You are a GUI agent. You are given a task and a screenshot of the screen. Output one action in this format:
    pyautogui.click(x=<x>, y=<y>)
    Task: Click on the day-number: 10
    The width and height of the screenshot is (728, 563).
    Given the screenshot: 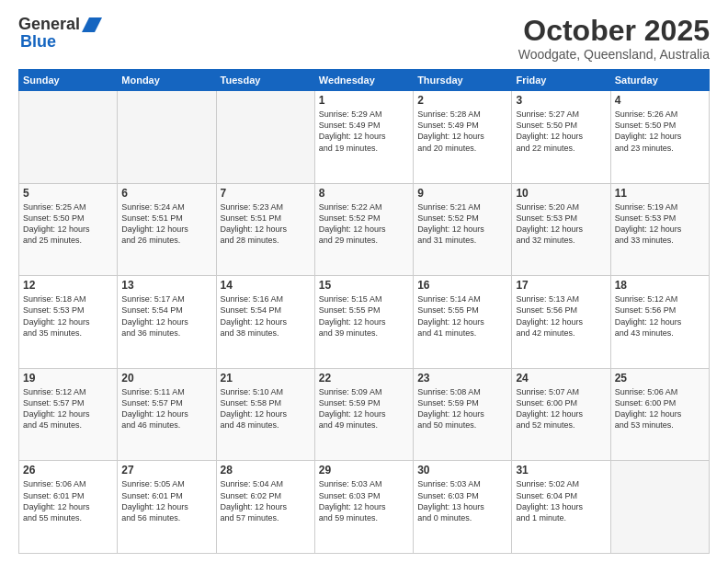 What is the action you would take?
    pyautogui.click(x=561, y=193)
    